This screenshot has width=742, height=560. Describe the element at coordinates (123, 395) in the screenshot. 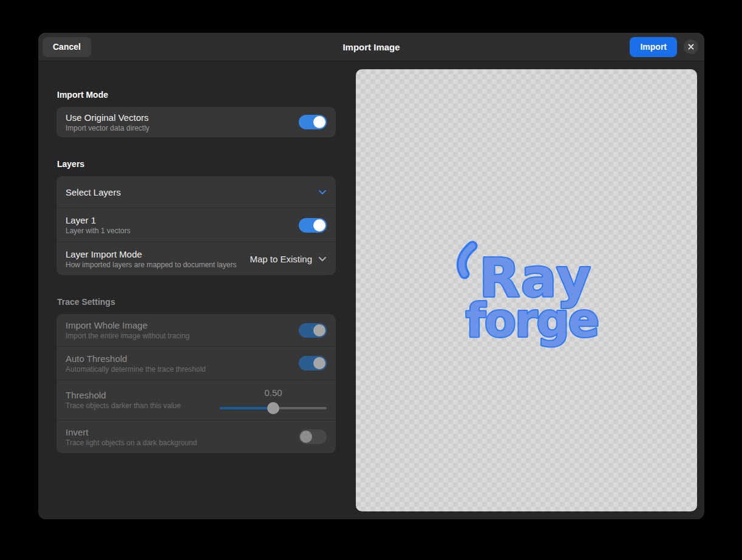

I see `threshold-title: Threshold` at that location.